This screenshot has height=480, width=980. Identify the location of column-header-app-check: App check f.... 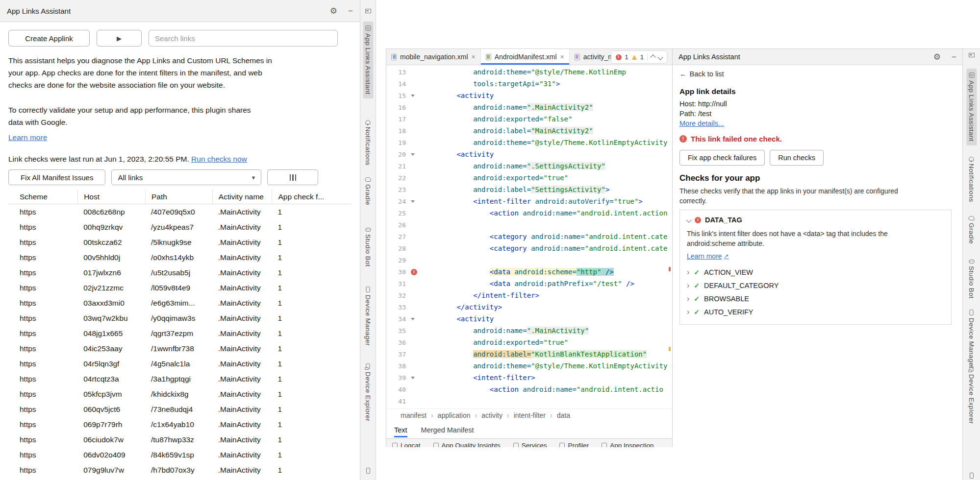
(312, 197).